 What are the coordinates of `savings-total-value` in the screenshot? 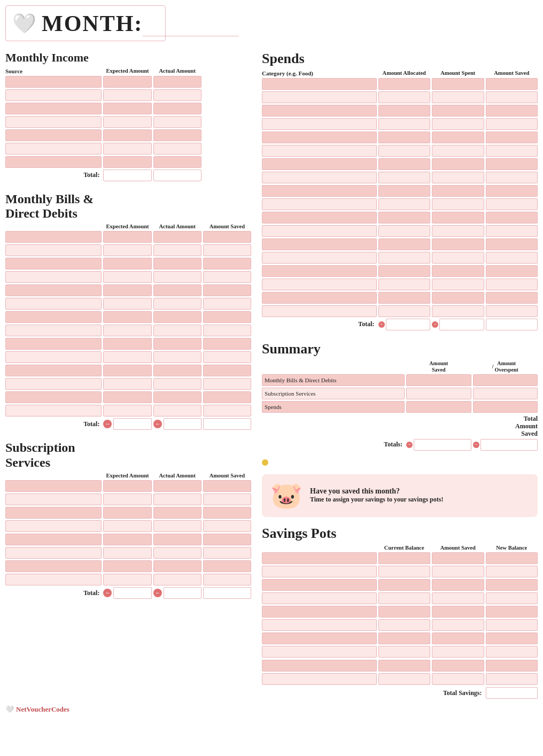 It's located at (512, 693).